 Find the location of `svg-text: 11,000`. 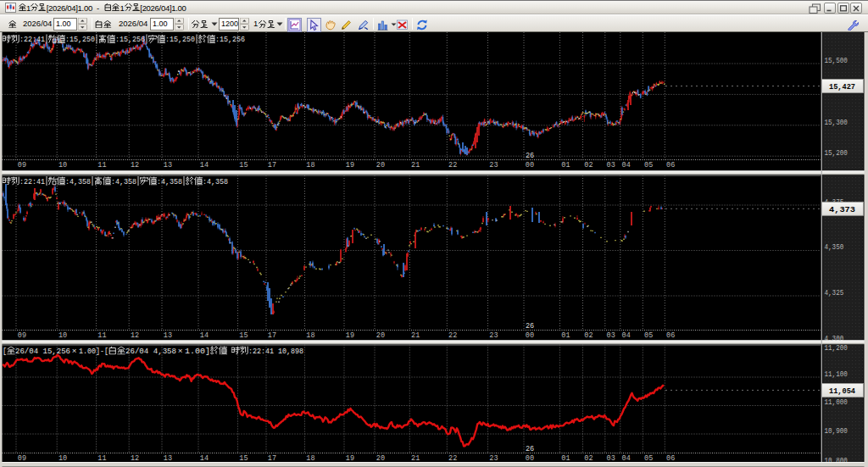

svg-text: 11,000 is located at coordinates (836, 403).